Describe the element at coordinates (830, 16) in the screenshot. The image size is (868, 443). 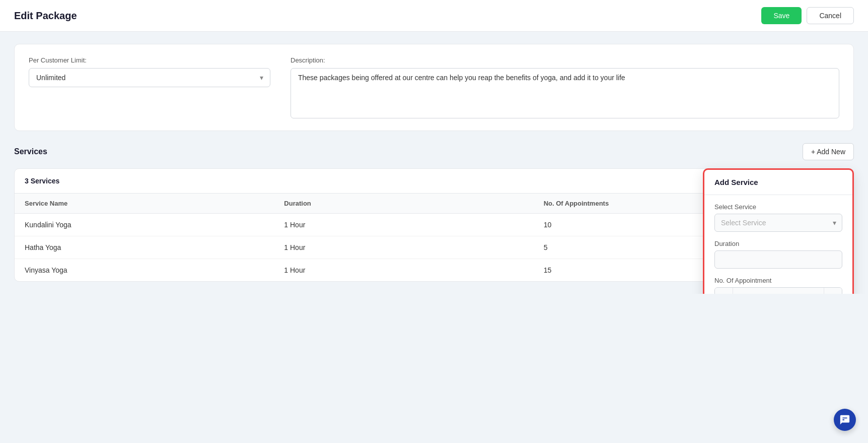
I see `cancel-button: Cancel` at that location.